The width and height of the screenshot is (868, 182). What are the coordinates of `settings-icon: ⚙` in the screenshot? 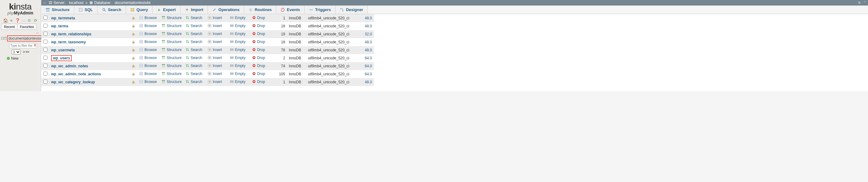 It's located at (29, 20).